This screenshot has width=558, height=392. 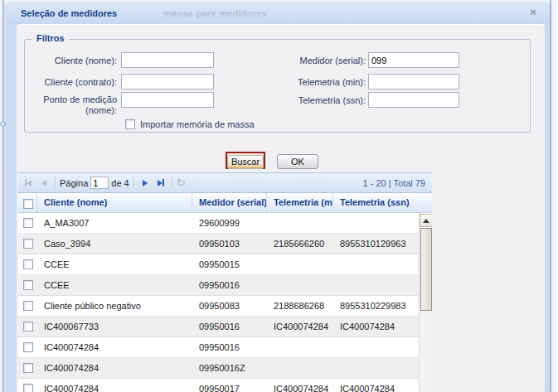 I want to click on background-panel-knob, so click(x=3, y=124).